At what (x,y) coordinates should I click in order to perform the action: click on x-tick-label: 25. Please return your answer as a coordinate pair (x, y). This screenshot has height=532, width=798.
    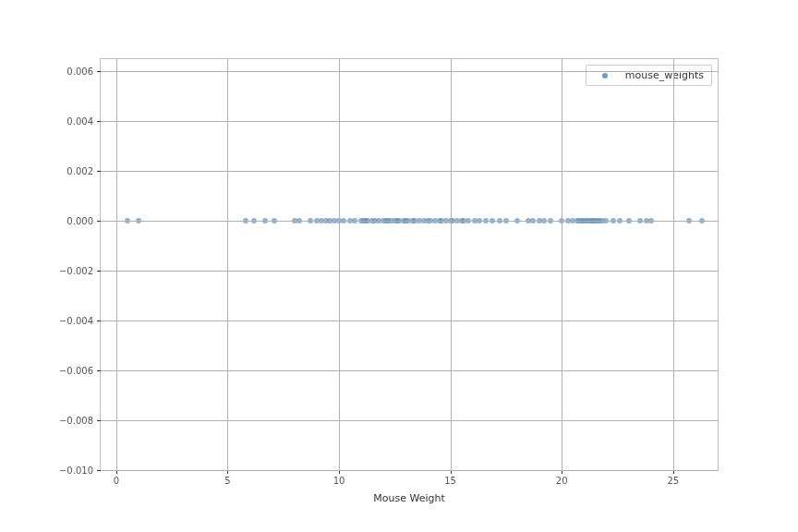
    Looking at the image, I should click on (672, 480).